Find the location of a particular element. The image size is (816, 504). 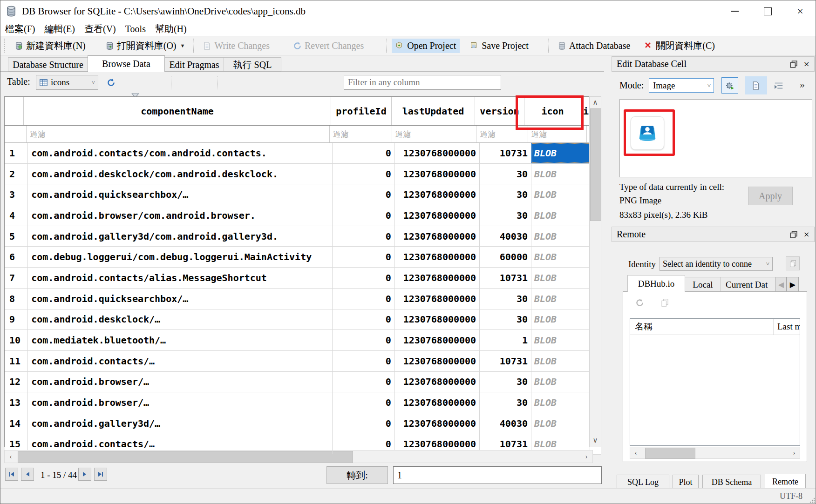

table-row: 6com.debug.loggerui/com.debug.loggerui.M… is located at coordinates (303, 257).